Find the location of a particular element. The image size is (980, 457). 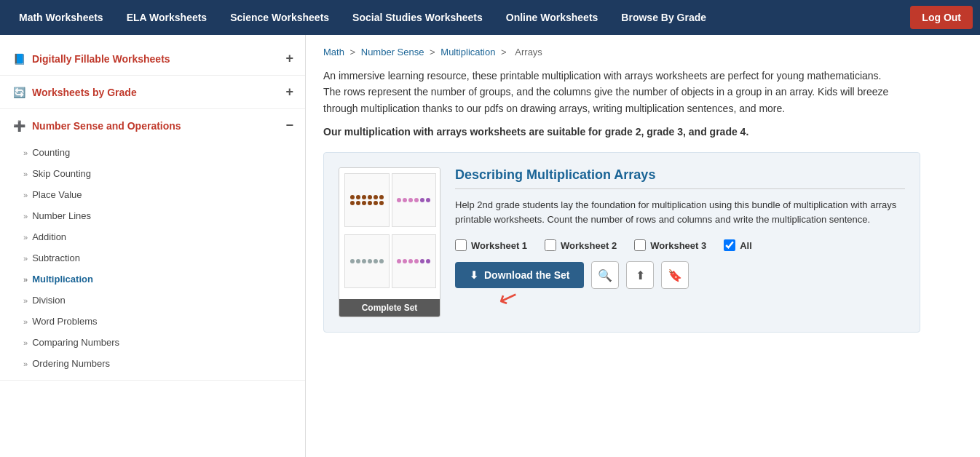

share-button: ⬆ is located at coordinates (640, 275).